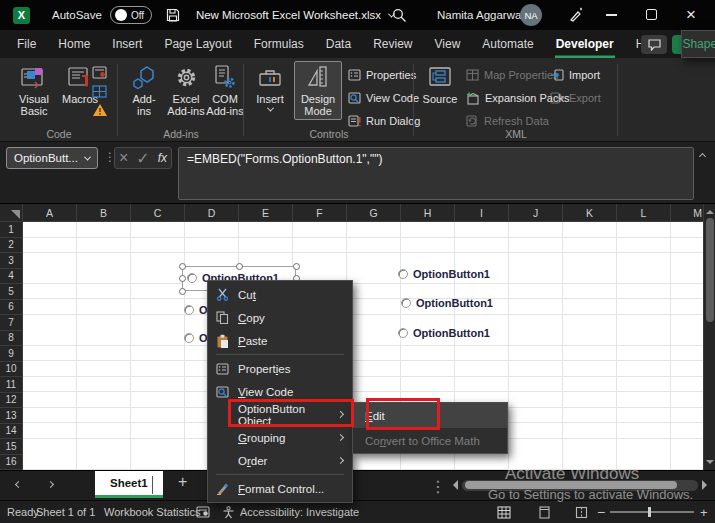 The height and width of the screenshot is (523, 715). What do you see at coordinates (173, 15) in the screenshot?
I see `save-icon` at bounding box center [173, 15].